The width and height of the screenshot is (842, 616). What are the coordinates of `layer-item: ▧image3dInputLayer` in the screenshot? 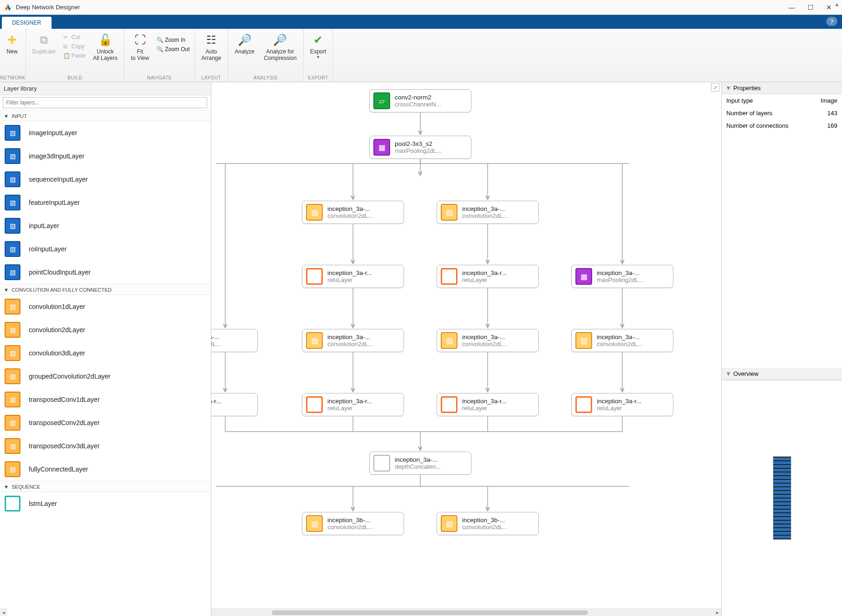 It's located at (105, 156).